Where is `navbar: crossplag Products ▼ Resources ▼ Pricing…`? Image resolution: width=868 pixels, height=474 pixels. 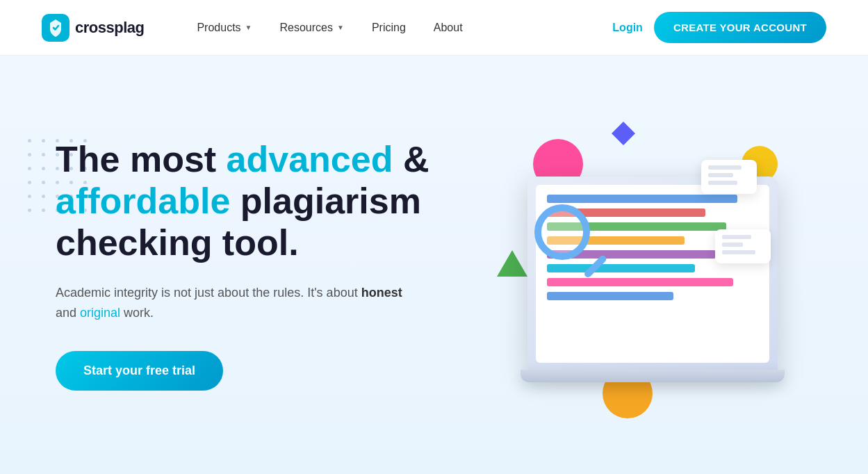
navbar: crossplag Products ▼ Resources ▼ Pricing… is located at coordinates (434, 28).